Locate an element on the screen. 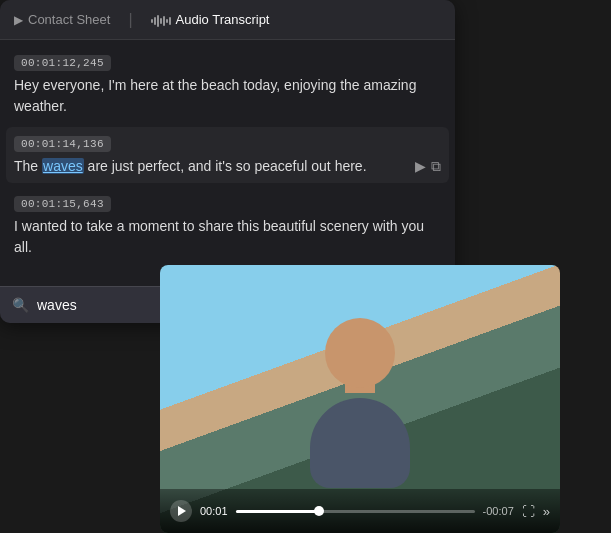 Image resolution: width=611 pixels, height=533 pixels. tab-contact-sheet-label: Contact Sheet is located at coordinates (69, 20).